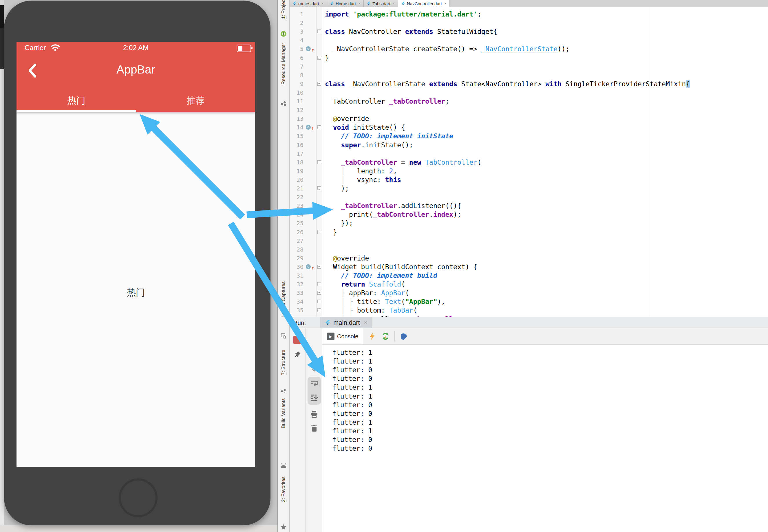 Image resolution: width=768 pixels, height=532 pixels. I want to click on status-bar: Carrier 2:02 AM, so click(136, 48).